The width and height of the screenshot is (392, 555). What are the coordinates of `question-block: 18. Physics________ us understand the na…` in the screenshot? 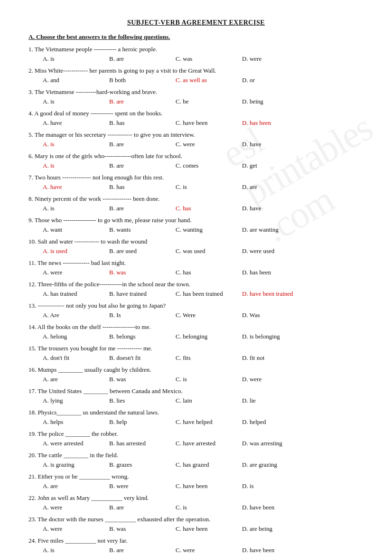 It's located at (196, 417).